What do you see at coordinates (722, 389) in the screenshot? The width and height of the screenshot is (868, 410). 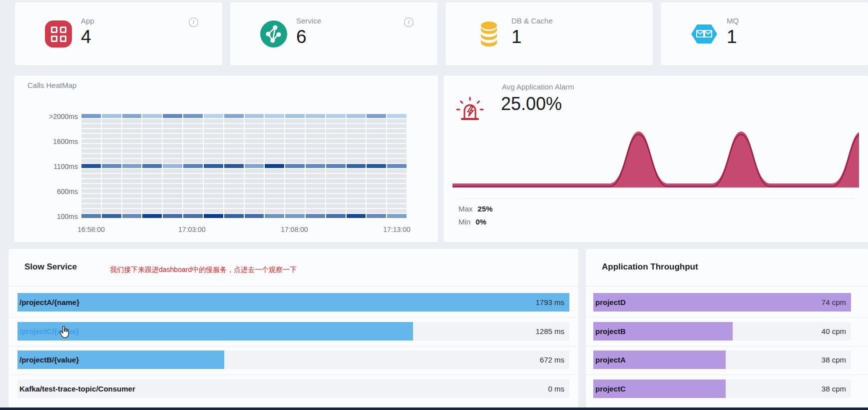 I see `throughput-row: projectC38 cpm` at bounding box center [722, 389].